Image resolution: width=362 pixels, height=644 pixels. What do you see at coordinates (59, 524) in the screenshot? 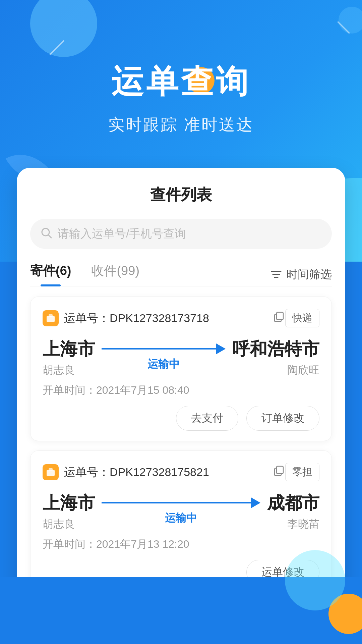
I see `from-person-2: 胡志良` at bounding box center [59, 524].